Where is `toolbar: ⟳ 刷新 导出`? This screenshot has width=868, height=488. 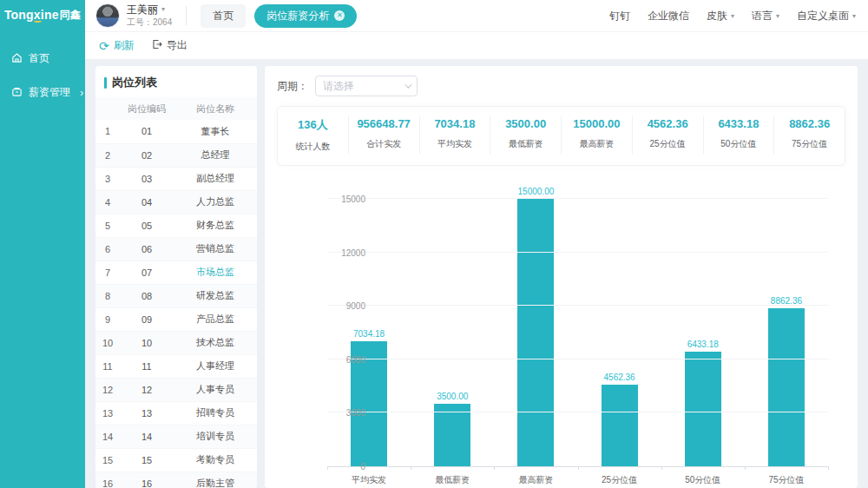 toolbar: ⟳ 刷新 导出 is located at coordinates (477, 45).